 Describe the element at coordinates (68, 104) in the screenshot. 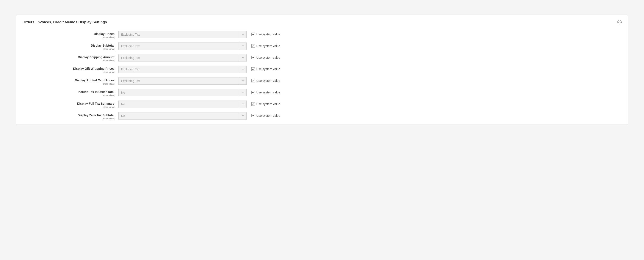

I see `field-label: Display Full Tax Summary` at that location.